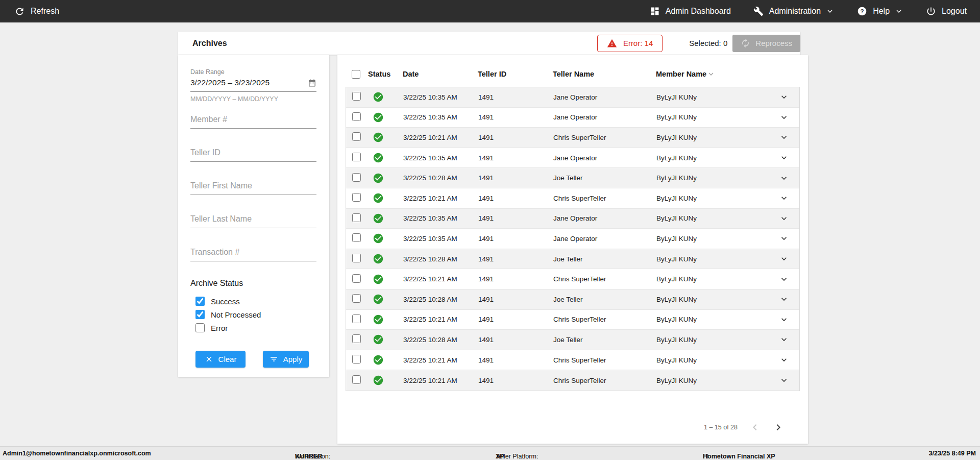 The image size is (980, 460). What do you see at coordinates (604, 74) in the screenshot?
I see `column-teller-name: Teller Name` at bounding box center [604, 74].